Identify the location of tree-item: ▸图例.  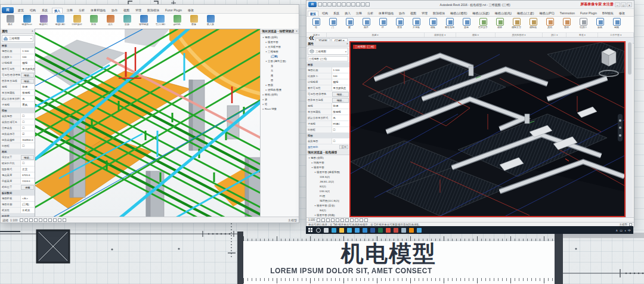
(280, 85).